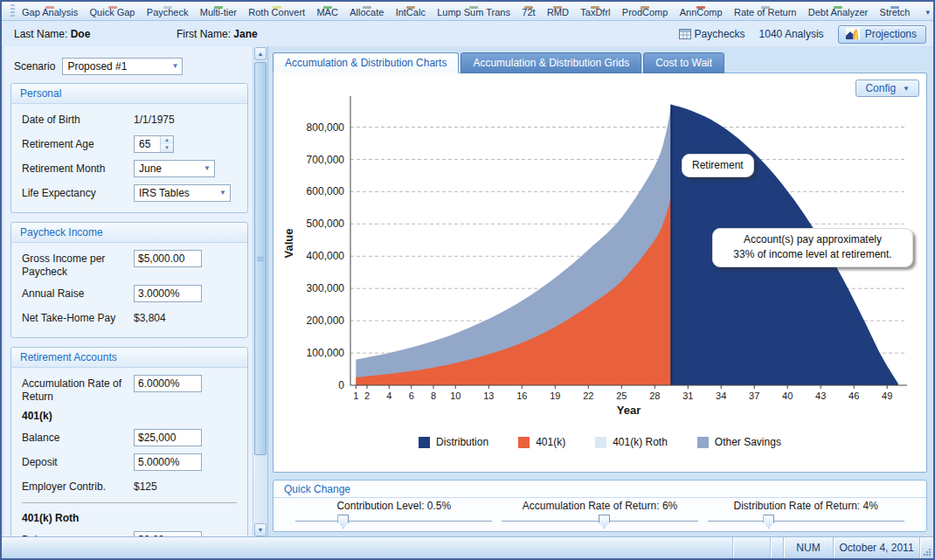  Describe the element at coordinates (50, 14) in the screenshot. I see `toolbar-item-gap-analysis: Gap Analysis` at that location.